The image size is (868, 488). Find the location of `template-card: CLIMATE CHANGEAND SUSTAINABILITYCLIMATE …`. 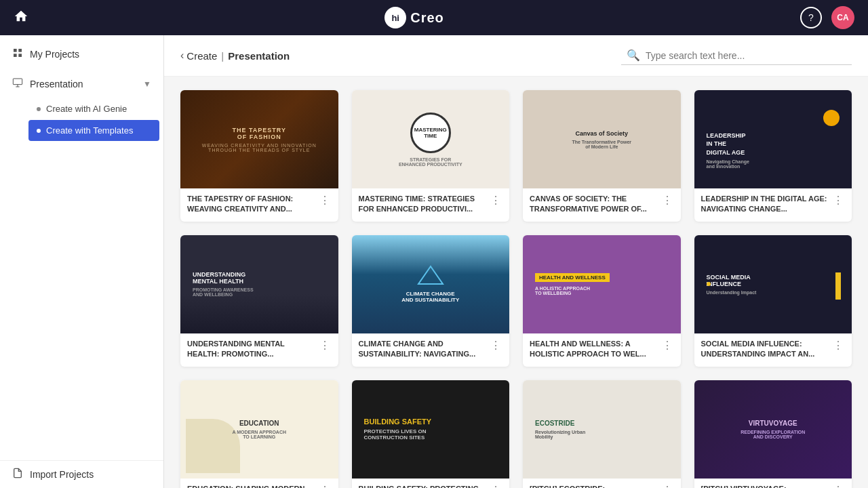

template-card: CLIMATE CHANGEAND SUSTAINABILITYCLIMATE … is located at coordinates (431, 301).